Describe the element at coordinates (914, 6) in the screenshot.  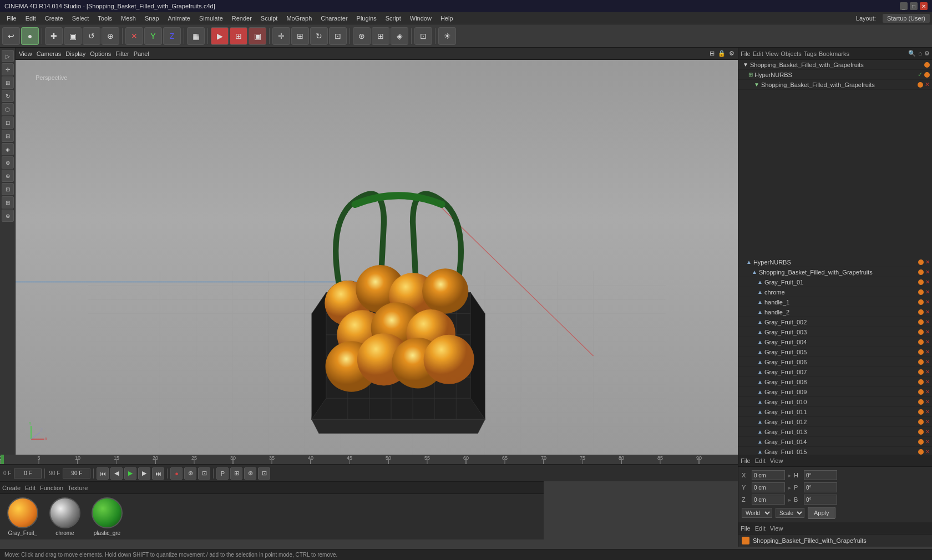
I see `maximize-button: □` at that location.